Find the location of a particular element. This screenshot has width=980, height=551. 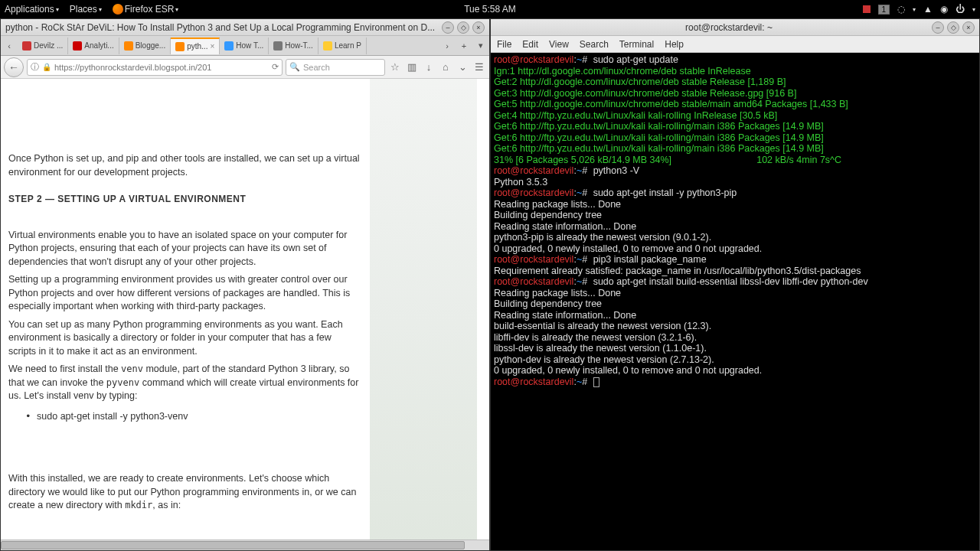

step-heading: STEP 2 — SETTING UP A VIRTUAL ENVIRONMEN… is located at coordinates (185, 199).